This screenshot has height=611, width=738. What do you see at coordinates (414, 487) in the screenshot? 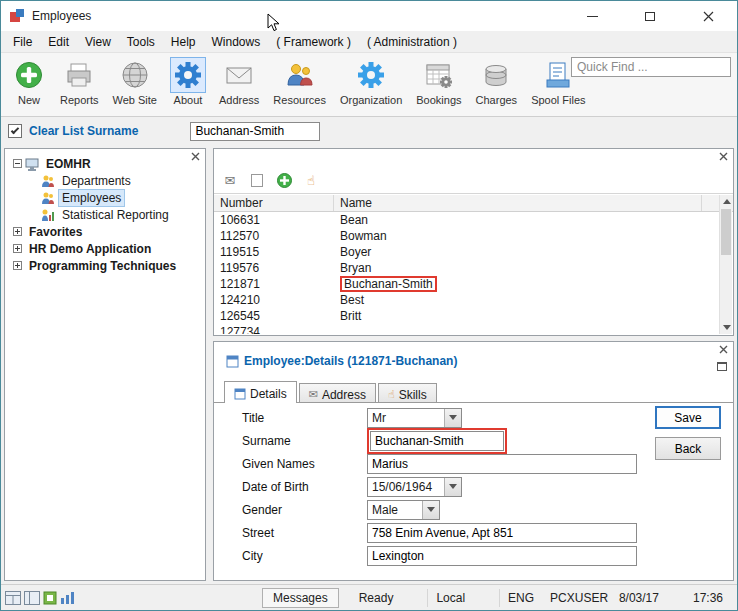
I see `date-of-birth-select: 15/06/1964` at bounding box center [414, 487].